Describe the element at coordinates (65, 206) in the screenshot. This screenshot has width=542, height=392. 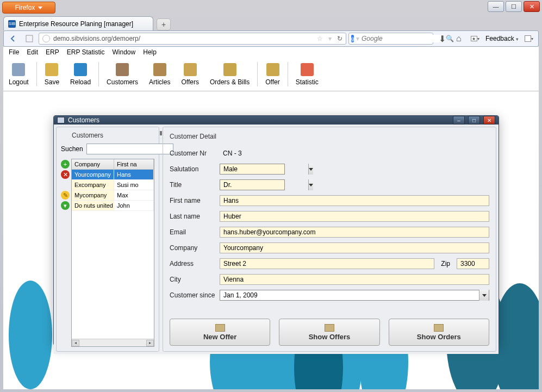
I see `export-row-icon: ▾` at that location.